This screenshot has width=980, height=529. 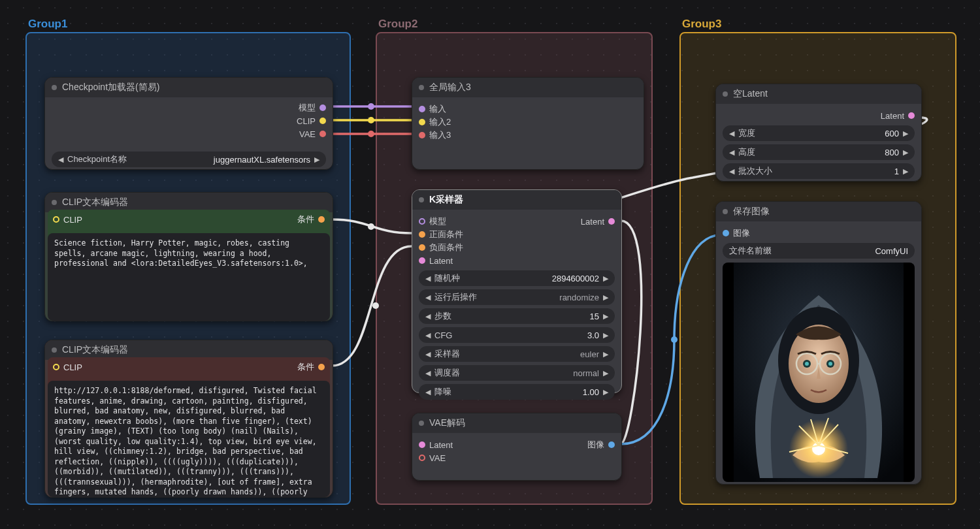 What do you see at coordinates (528, 123) in the screenshot?
I see `node-global-input: 全局输入3 输入 输入2 输入3` at bounding box center [528, 123].